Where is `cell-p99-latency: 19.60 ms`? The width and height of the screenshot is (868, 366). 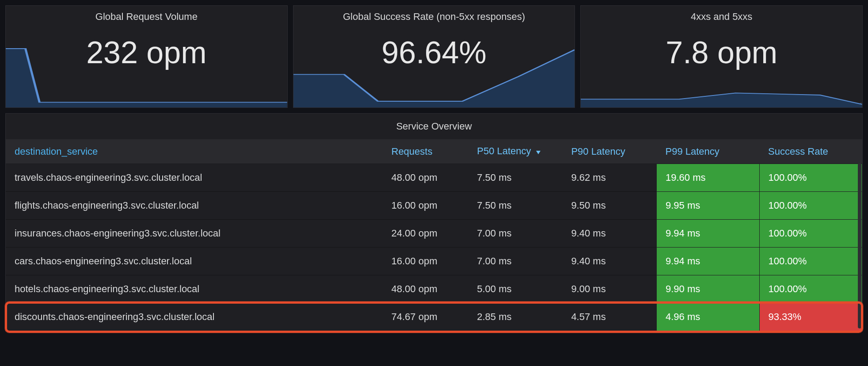 cell-p99-latency: 19.60 ms is located at coordinates (708, 178).